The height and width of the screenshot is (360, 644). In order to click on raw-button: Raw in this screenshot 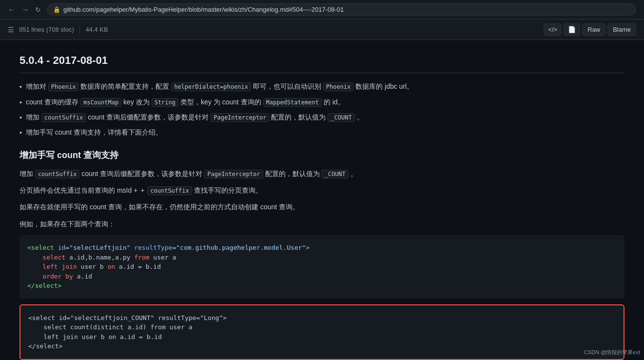, I will do `click(594, 29)`.